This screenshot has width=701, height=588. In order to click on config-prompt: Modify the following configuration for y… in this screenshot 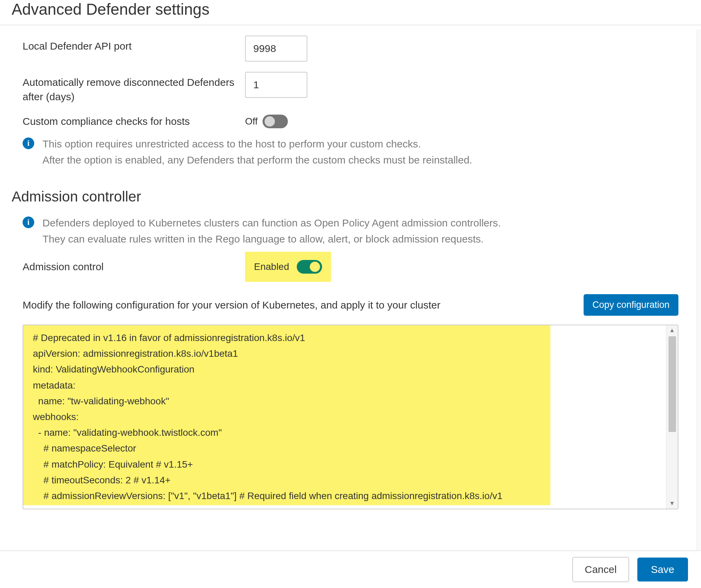, I will do `click(231, 305)`.